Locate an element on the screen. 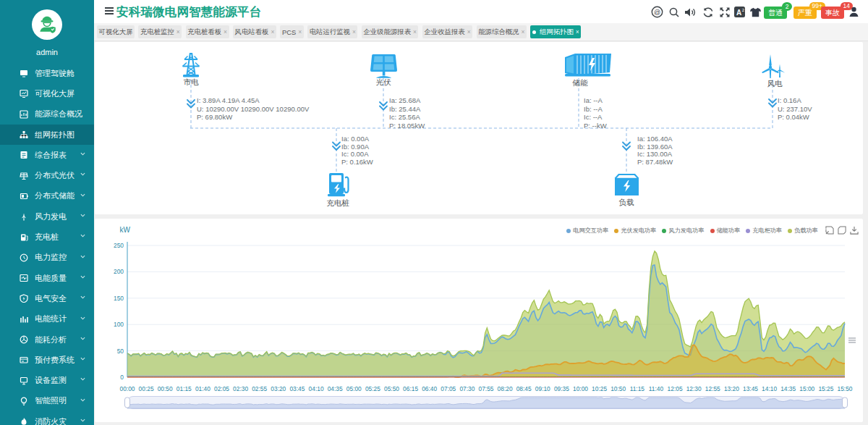  svg-text: Ib: --A is located at coordinates (593, 109).